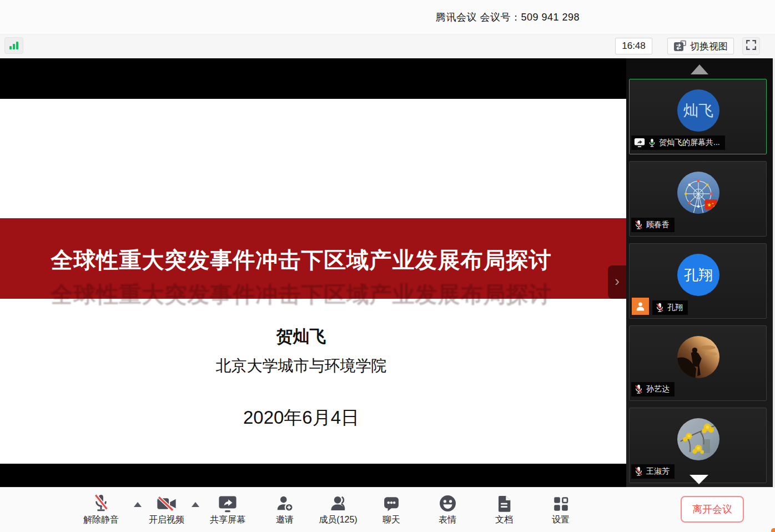 The image size is (775, 532). I want to click on avatar: 孔翔, so click(698, 275).